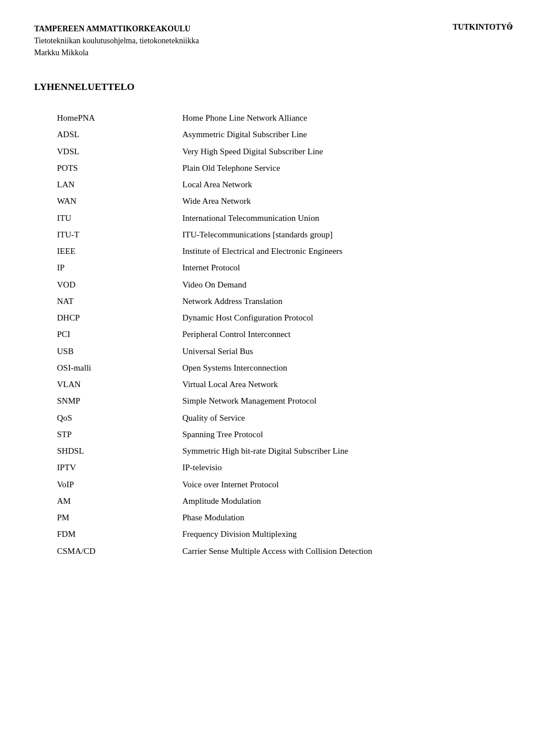 This screenshot has height=756, width=547. Describe the element at coordinates (359, 184) in the screenshot. I see `abbreviation-expansion: Local Area Network` at that location.